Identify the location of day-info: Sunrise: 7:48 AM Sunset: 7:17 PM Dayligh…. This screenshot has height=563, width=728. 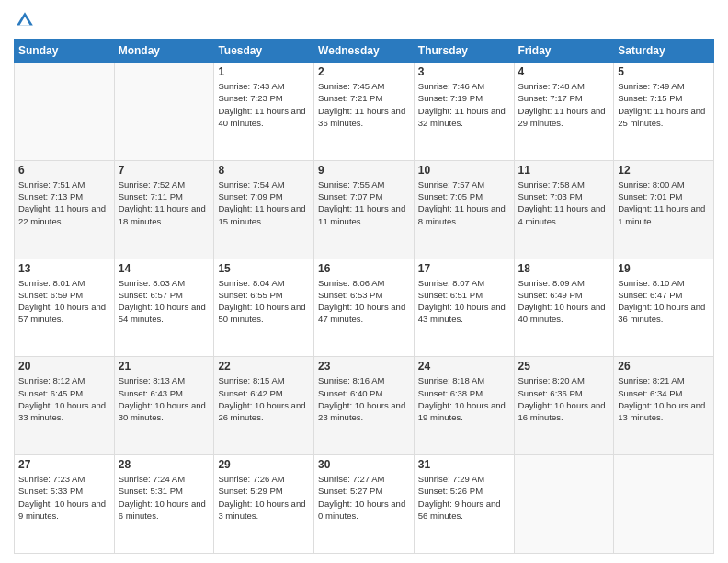
(564, 105).